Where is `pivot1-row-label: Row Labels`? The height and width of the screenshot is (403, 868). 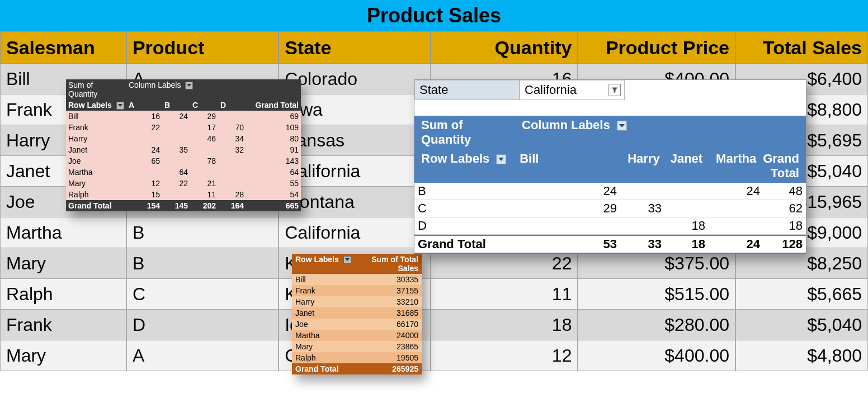
pivot1-row-label: Row Labels is located at coordinates (90, 105).